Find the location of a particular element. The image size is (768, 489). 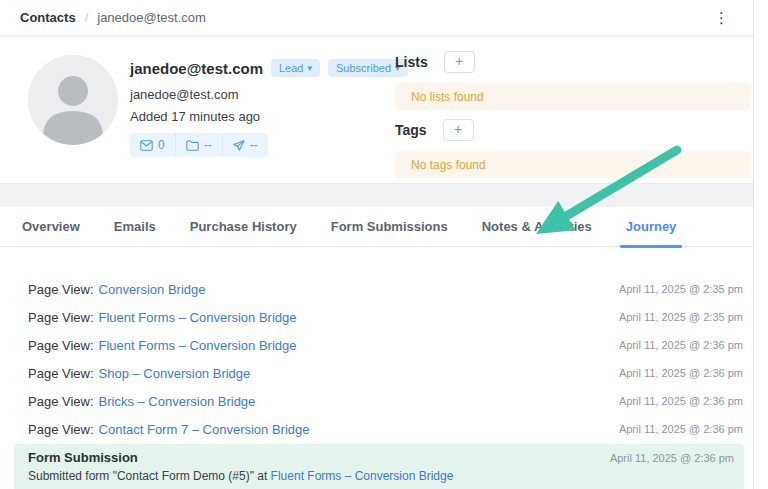

no-lists-alert: No lists found is located at coordinates (572, 96).